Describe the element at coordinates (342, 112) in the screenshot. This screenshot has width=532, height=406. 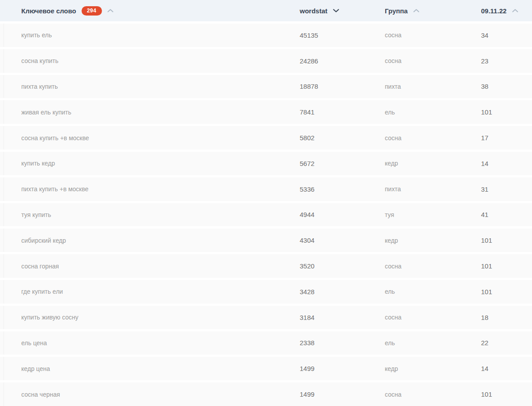
I see `wordstat-cell: 7841` at that location.